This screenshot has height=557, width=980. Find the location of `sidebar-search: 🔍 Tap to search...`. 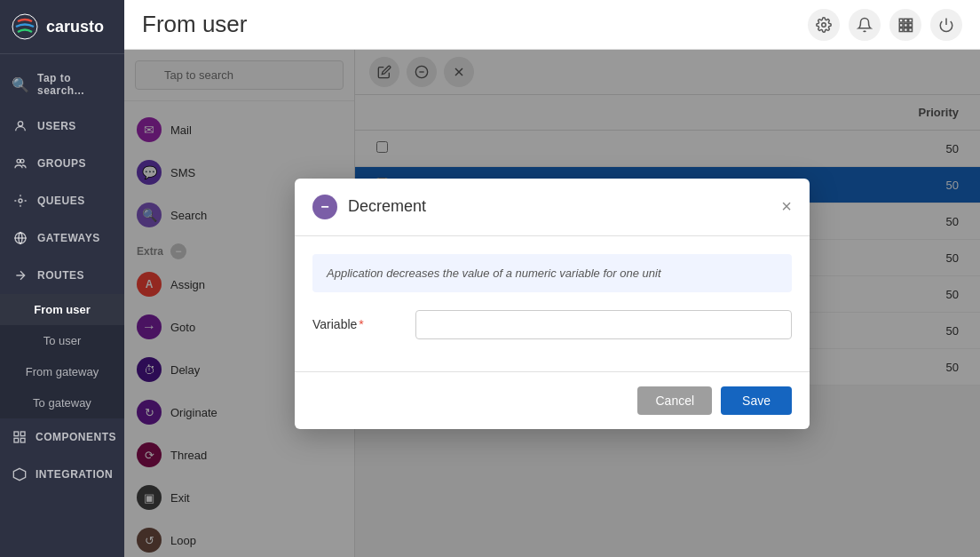

sidebar-search: 🔍 Tap to search... is located at coordinates (62, 84).